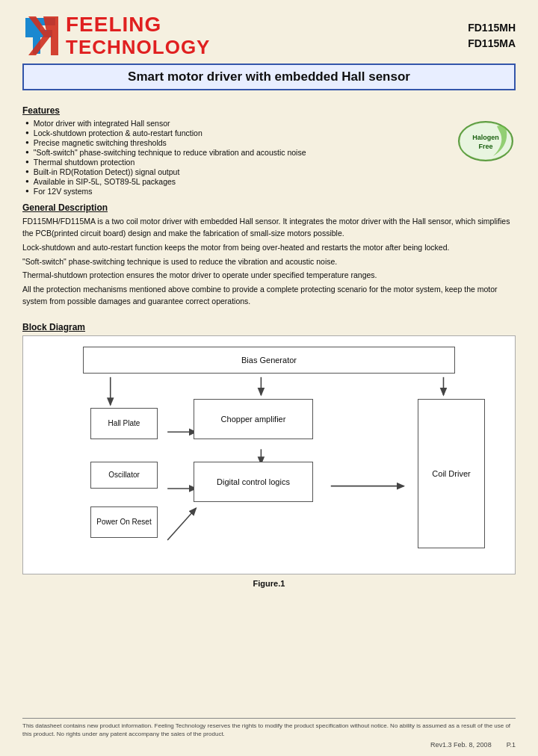 The width and height of the screenshot is (538, 756). What do you see at coordinates (40, 36) in the screenshot?
I see `logo-icon` at bounding box center [40, 36].